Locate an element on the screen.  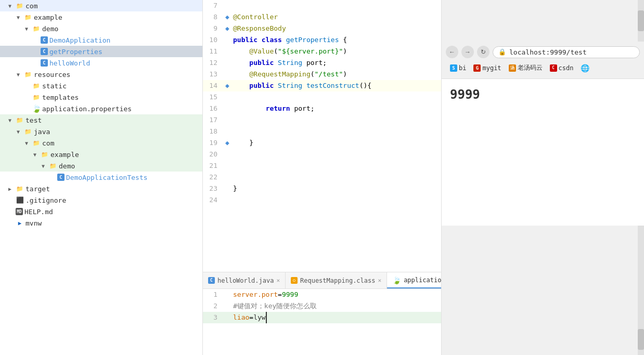
address-bar: 🔒 localhost:9999/test is located at coordinates (566, 52).